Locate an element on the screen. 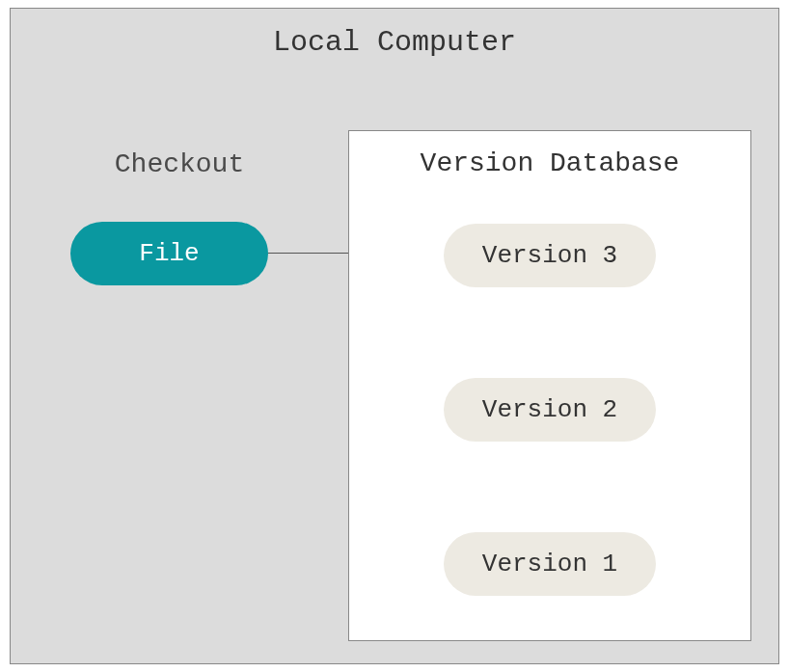 Image resolution: width=789 pixels, height=672 pixels. file-node-label: File is located at coordinates (169, 254).